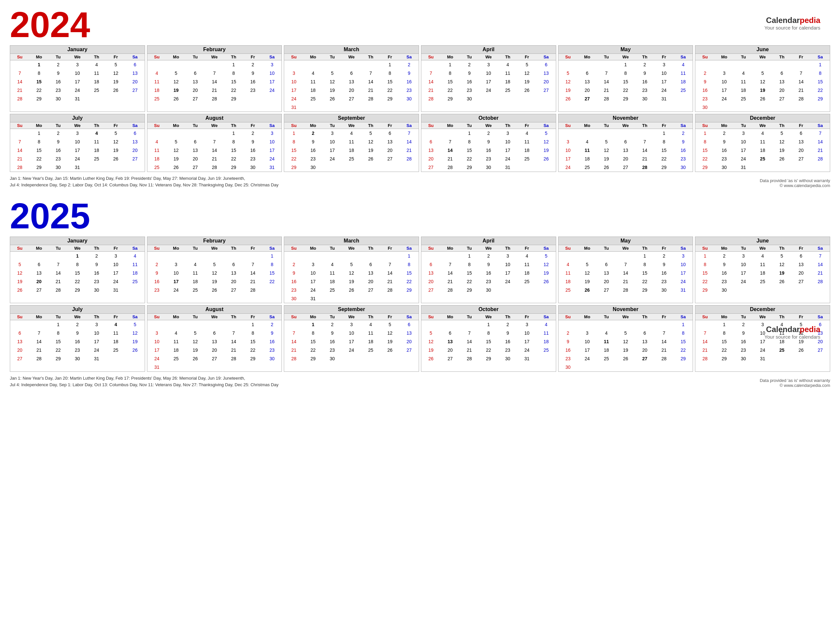 This screenshot has height=629, width=840. What do you see at coordinates (792, 332) in the screenshot?
I see `brand-mid: Calendarpedia Your source for calendars` at bounding box center [792, 332].